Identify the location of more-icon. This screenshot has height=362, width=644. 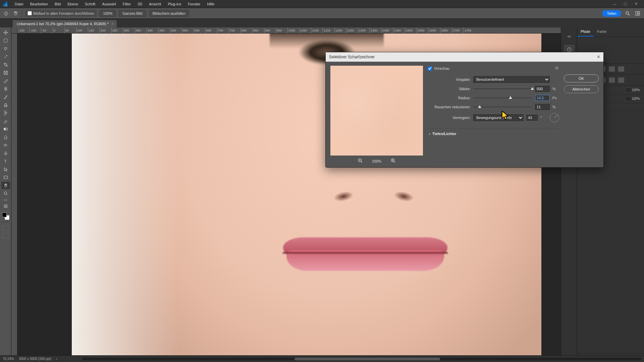
(621, 80).